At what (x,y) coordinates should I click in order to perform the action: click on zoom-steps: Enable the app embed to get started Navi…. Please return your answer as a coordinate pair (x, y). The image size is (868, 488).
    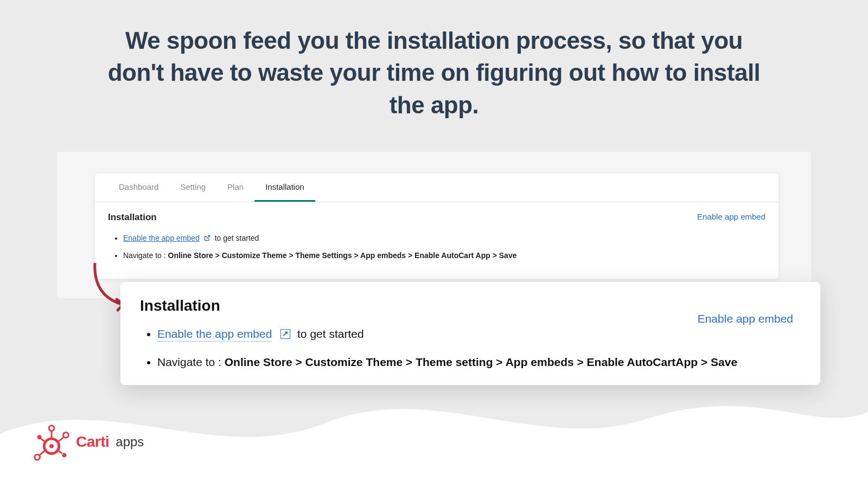
    Looking at the image, I should click on (470, 348).